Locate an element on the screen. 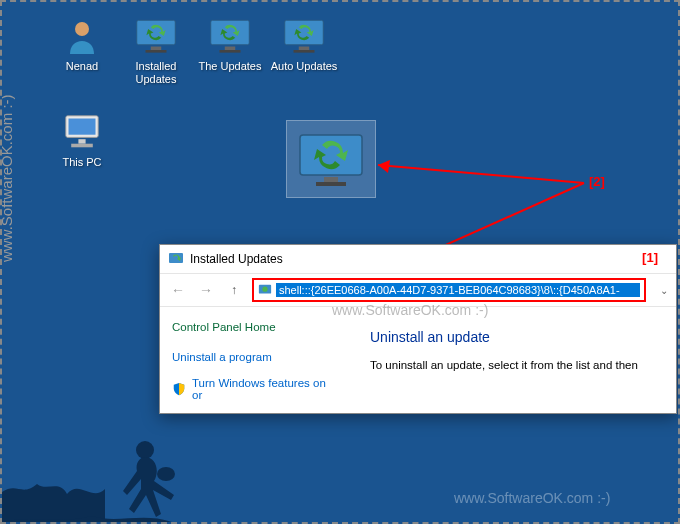 The height and width of the screenshot is (524, 680). window-title: Installed Updates is located at coordinates (236, 259).